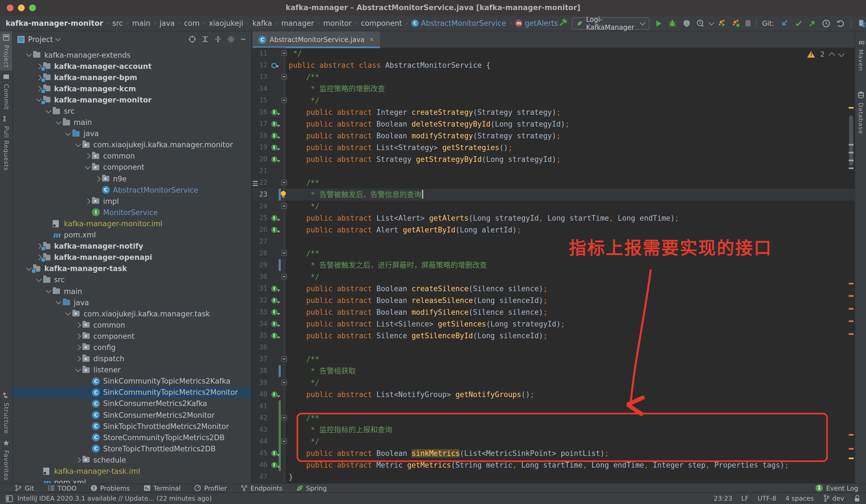 The image size is (866, 504). Describe the element at coordinates (553, 383) in the screenshot. I see `code-line: 39 */` at that location.